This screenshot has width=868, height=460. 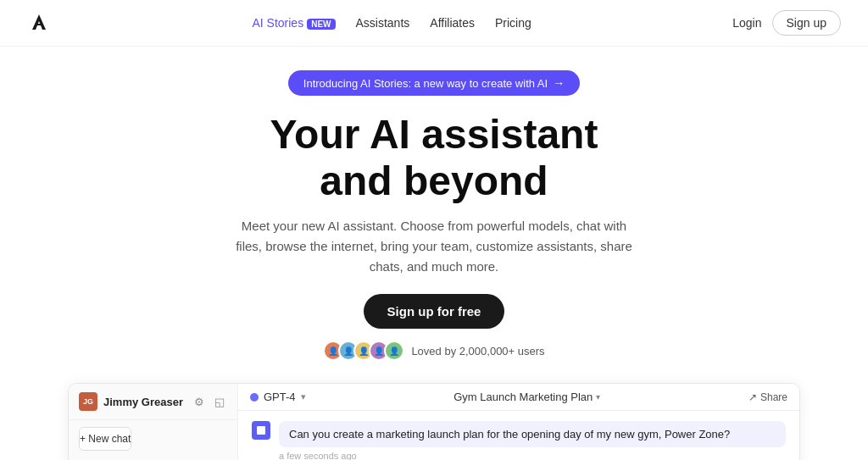 I want to click on chat-main: GPT-4 ▾ Gym Launch Marketing Plan ▾ ↗ Sh…, so click(x=519, y=422).